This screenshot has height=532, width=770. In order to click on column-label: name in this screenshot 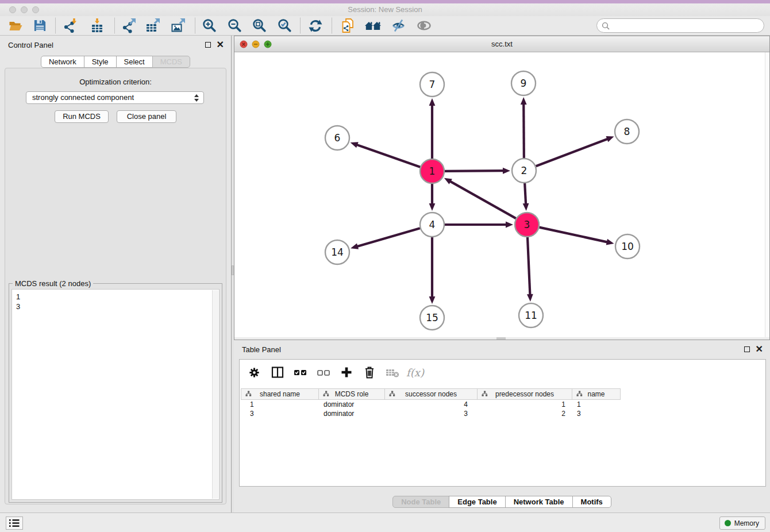, I will do `click(596, 394)`.